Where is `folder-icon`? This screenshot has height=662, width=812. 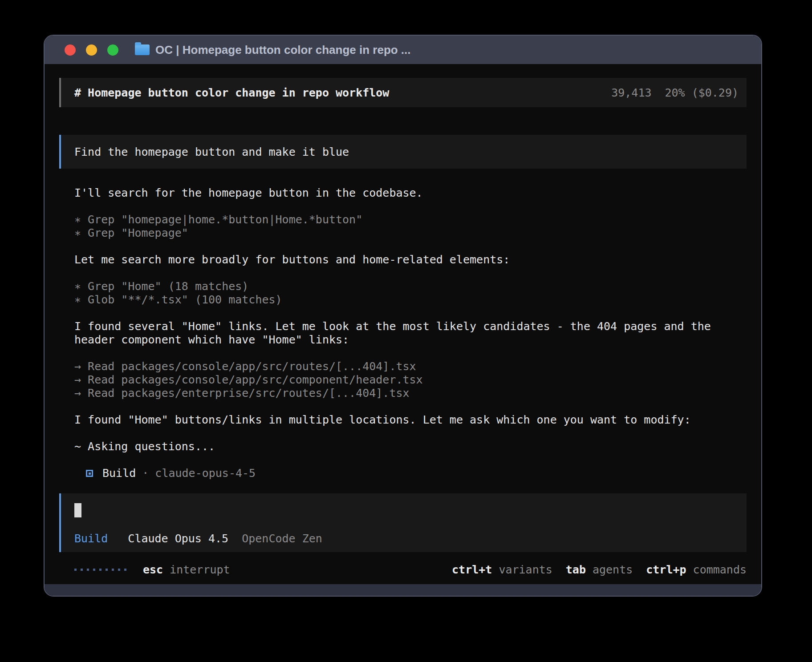 folder-icon is located at coordinates (142, 50).